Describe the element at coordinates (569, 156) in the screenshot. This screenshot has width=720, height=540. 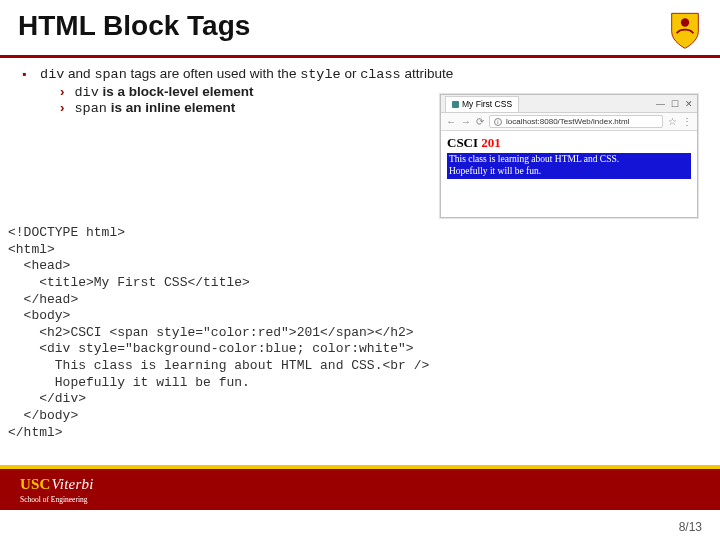
I see `browser-window: My First CSS — ☐ ✕ ← → ⟳ i localhost:808…` at that location.